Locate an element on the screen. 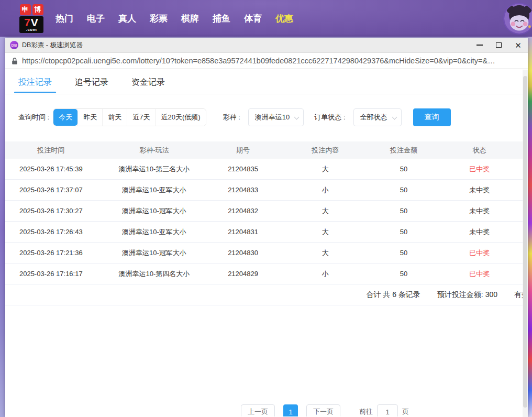  logo-main: 7V .com is located at coordinates (31, 25).